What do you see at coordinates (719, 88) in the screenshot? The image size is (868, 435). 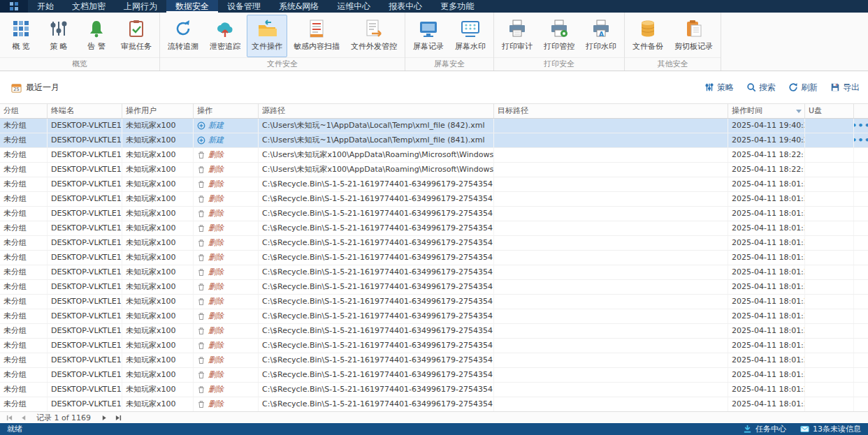 I see `policy-filter-button: 策略` at bounding box center [719, 88].